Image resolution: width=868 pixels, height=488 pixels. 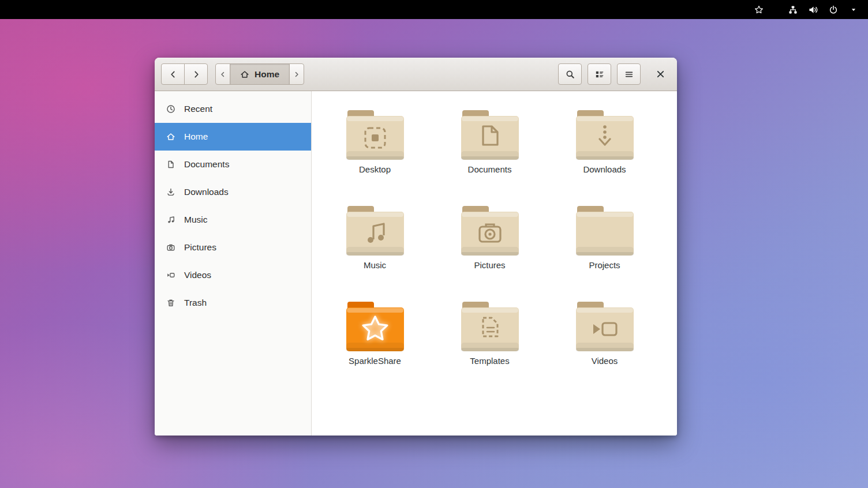 I want to click on sidebar: Recent Home Documents Downloads Music Pi…, so click(x=233, y=263).